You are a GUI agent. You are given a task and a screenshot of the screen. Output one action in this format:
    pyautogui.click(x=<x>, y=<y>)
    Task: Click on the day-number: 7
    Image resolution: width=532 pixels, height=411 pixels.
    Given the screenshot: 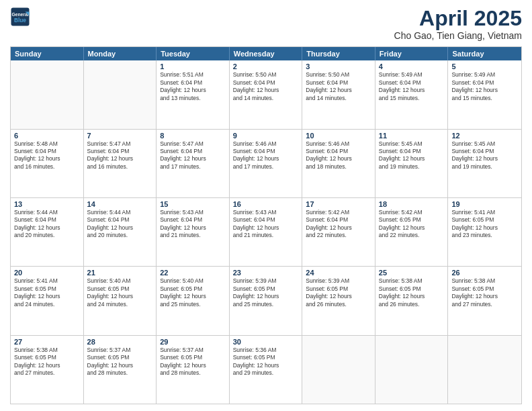 What is the action you would take?
    pyautogui.click(x=120, y=136)
    